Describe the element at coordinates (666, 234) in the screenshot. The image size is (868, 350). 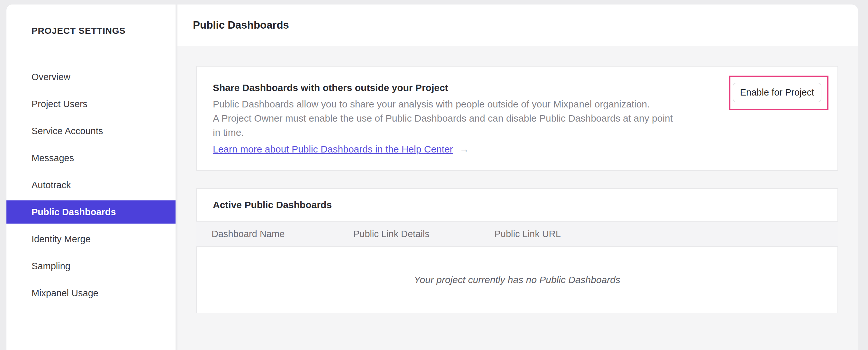
I see `column-header-public-link-url: Public Link URL` at that location.